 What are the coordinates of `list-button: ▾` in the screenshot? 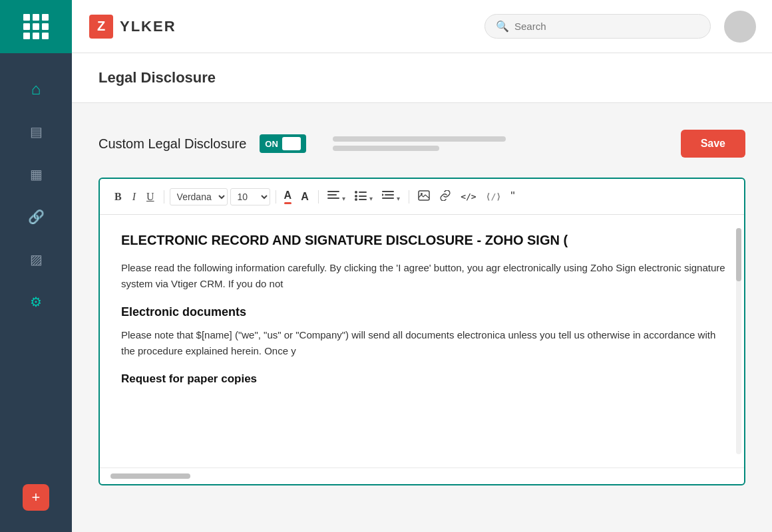 It's located at (363, 197).